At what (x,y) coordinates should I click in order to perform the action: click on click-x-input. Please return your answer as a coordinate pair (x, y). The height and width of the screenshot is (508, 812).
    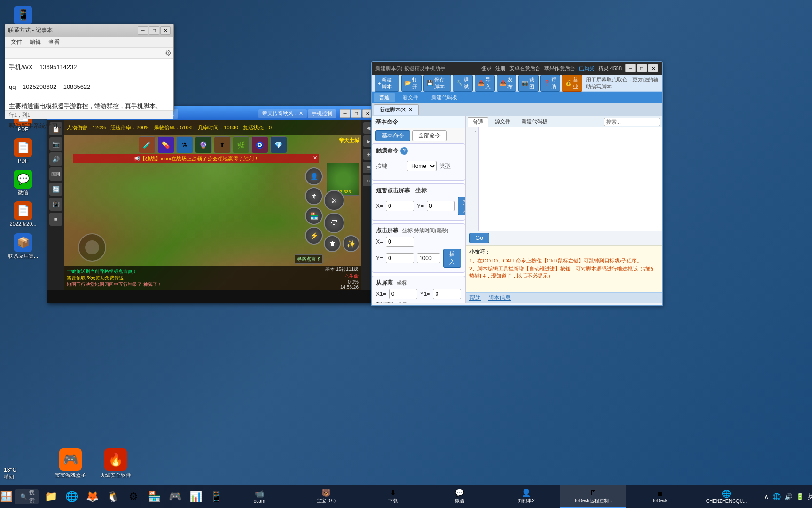
    Looking at the image, I should click on (400, 242).